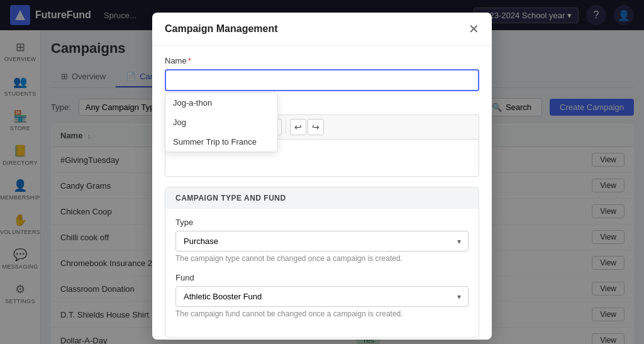 Image resolution: width=644 pixels, height=344 pixels. What do you see at coordinates (221, 122) in the screenshot?
I see `autocomplete-item-1: Jog` at bounding box center [221, 122].